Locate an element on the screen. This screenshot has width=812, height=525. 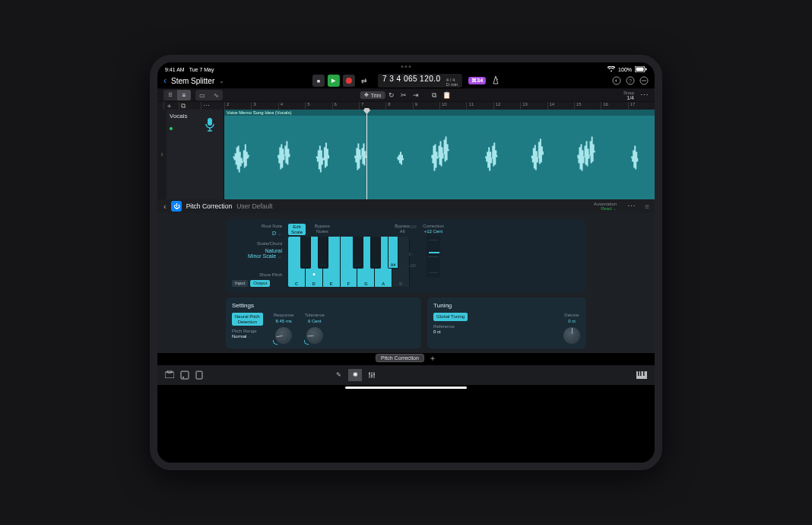
plugin-slot-chip: Pitch Correction is located at coordinates (400, 358).